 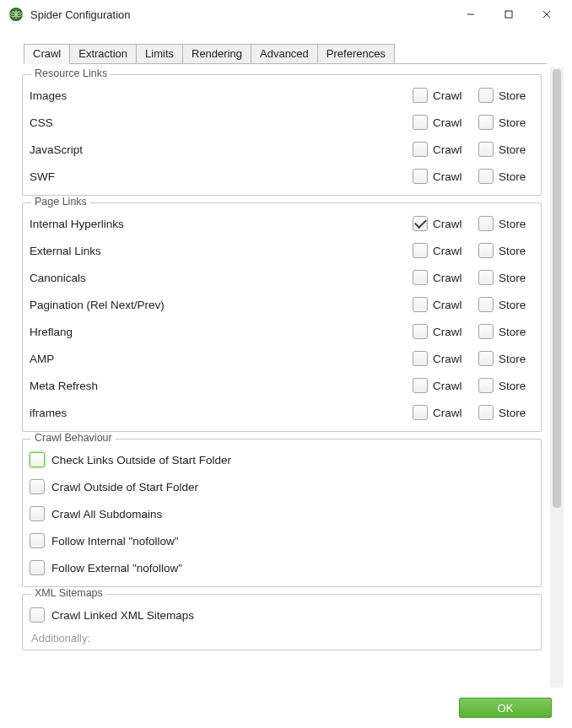 What do you see at coordinates (115, 542) in the screenshot?
I see `row-label: Follow Internal "nofollow"` at bounding box center [115, 542].